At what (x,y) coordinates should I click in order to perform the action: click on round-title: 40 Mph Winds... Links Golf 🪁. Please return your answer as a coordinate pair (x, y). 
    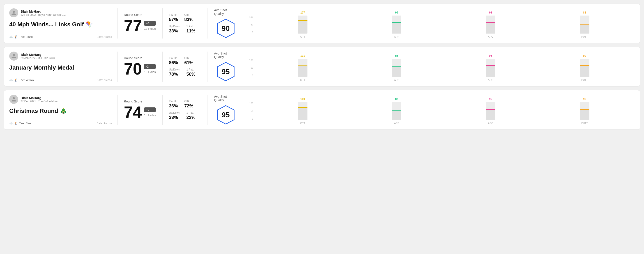
    Looking at the image, I should click on (60, 24).